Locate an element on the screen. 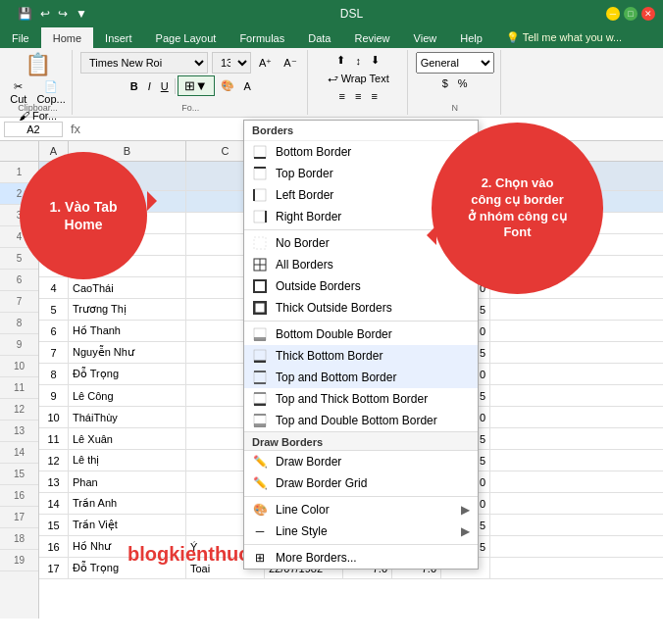  col-header-b: B is located at coordinates (128, 151).